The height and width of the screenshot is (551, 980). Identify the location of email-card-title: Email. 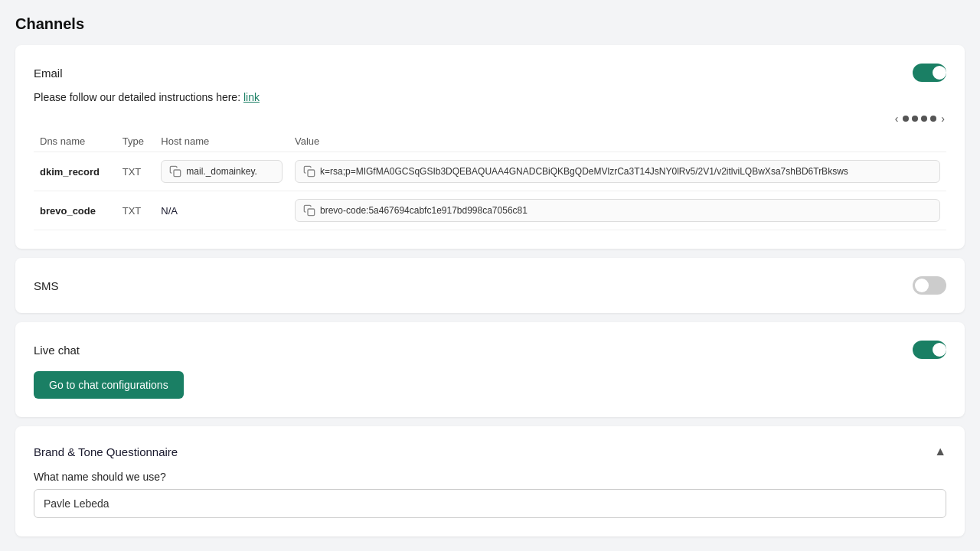
(48, 73).